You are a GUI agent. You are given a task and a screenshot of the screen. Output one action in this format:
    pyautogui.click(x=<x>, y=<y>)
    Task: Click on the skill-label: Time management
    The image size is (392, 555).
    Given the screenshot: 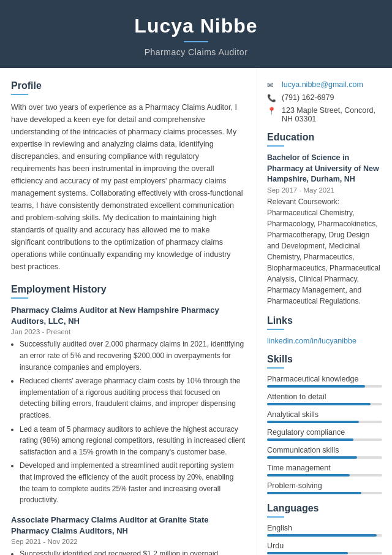 What is the action you would take?
    pyautogui.click(x=325, y=468)
    